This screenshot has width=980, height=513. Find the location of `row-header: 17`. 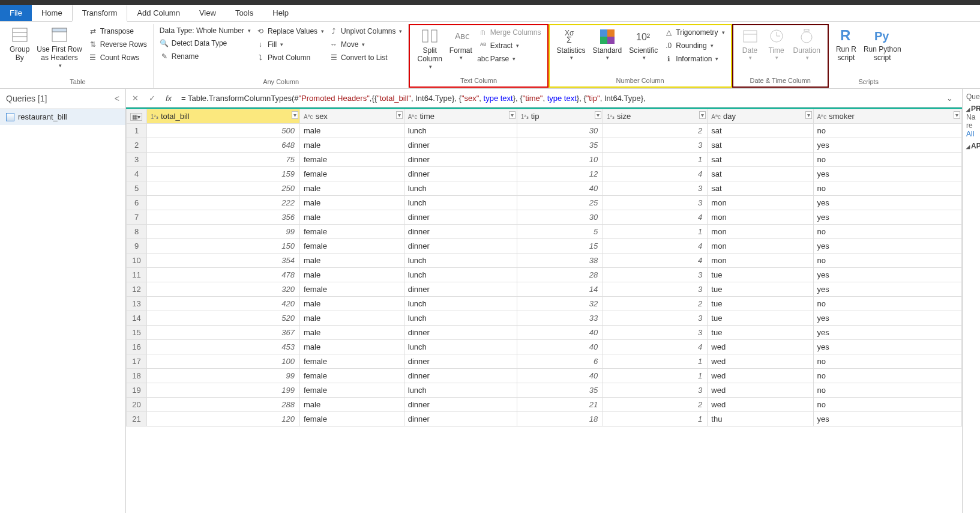

row-header: 17 is located at coordinates (137, 362).